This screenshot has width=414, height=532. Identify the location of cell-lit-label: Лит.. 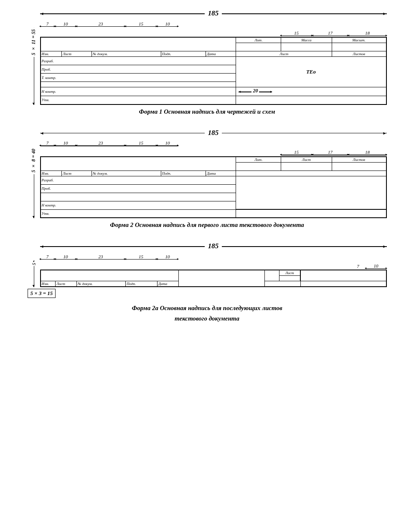
(259, 40).